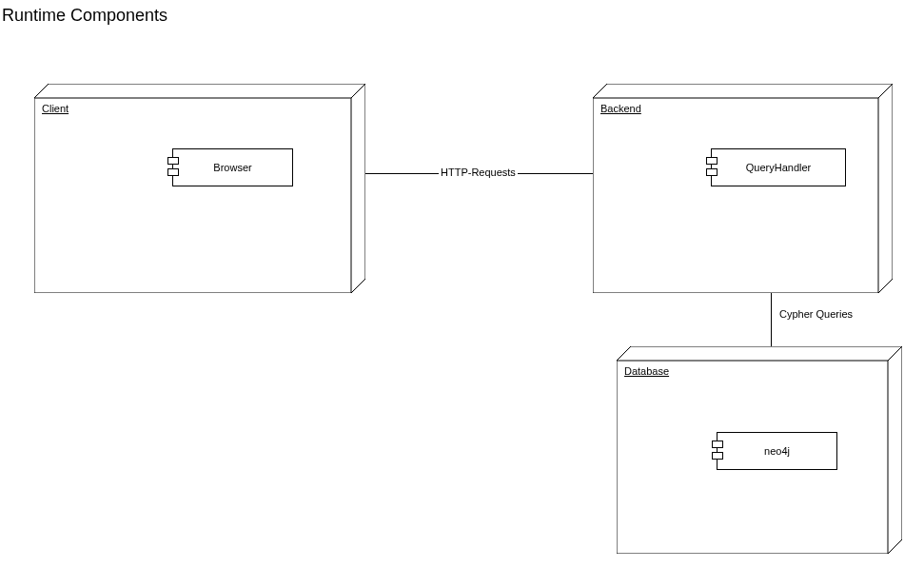  What do you see at coordinates (200, 188) in the screenshot?
I see `node-client: Client Browser` at bounding box center [200, 188].